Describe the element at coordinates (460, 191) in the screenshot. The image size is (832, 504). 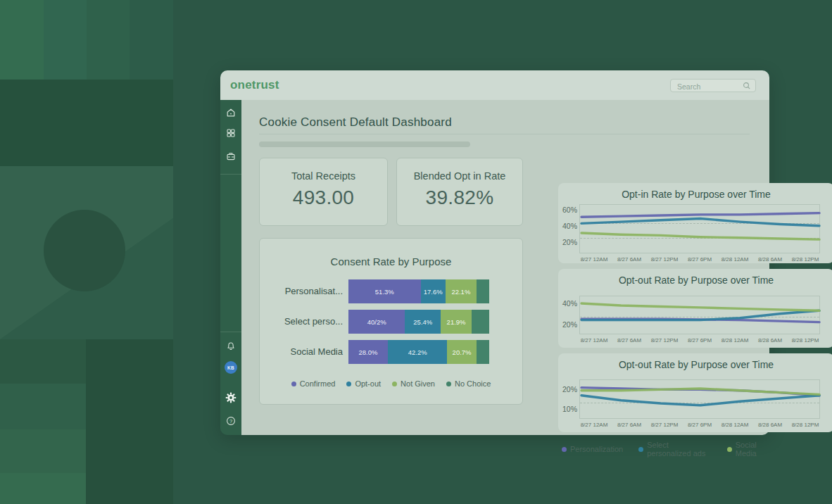
I see `kpi-card-blended-opt-in-rate: Blended Opt in Rate 39.82%` at that location.